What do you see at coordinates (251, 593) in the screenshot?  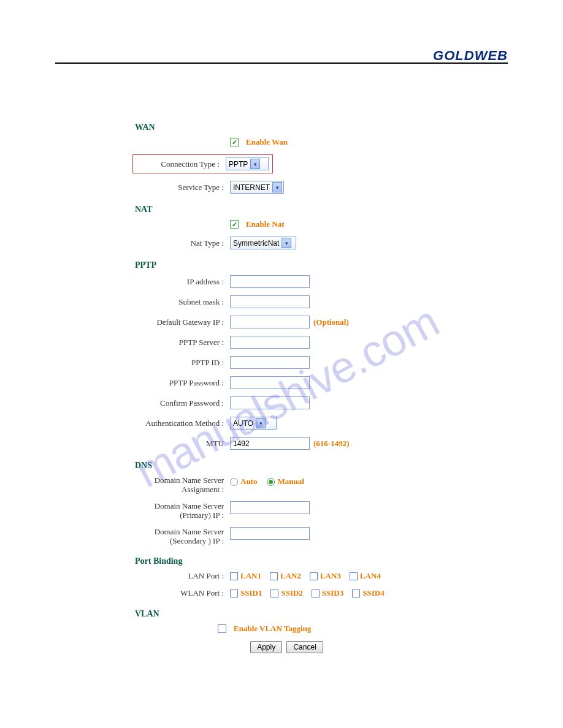 I see `ssid1-label: SSID1` at bounding box center [251, 593].